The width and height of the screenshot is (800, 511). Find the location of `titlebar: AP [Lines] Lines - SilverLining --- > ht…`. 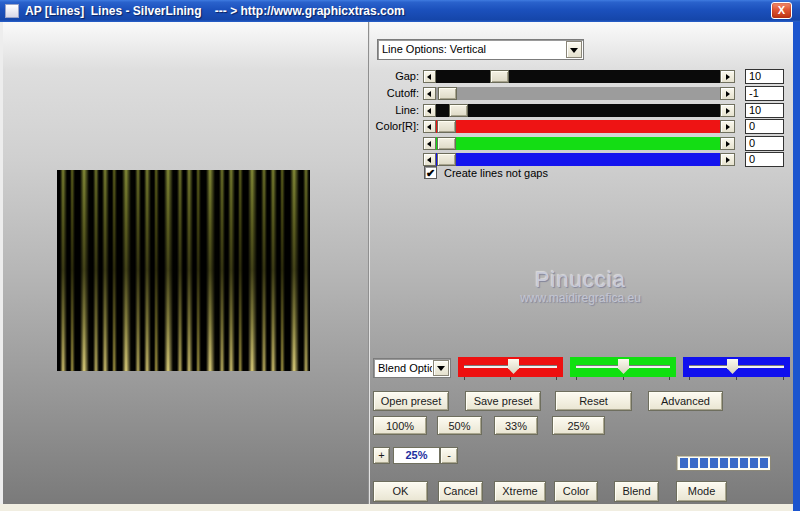

titlebar: AP [Lines] Lines - SilverLining --- > ht… is located at coordinates (400, 11).